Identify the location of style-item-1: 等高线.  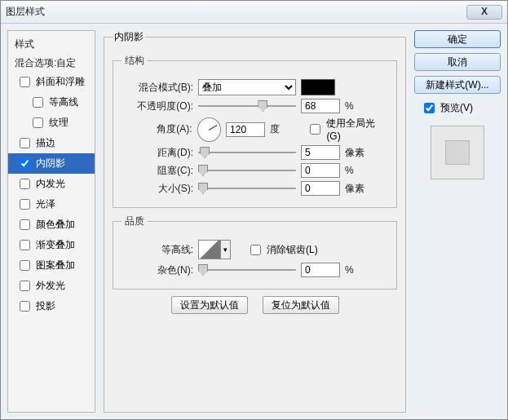
(51, 103).